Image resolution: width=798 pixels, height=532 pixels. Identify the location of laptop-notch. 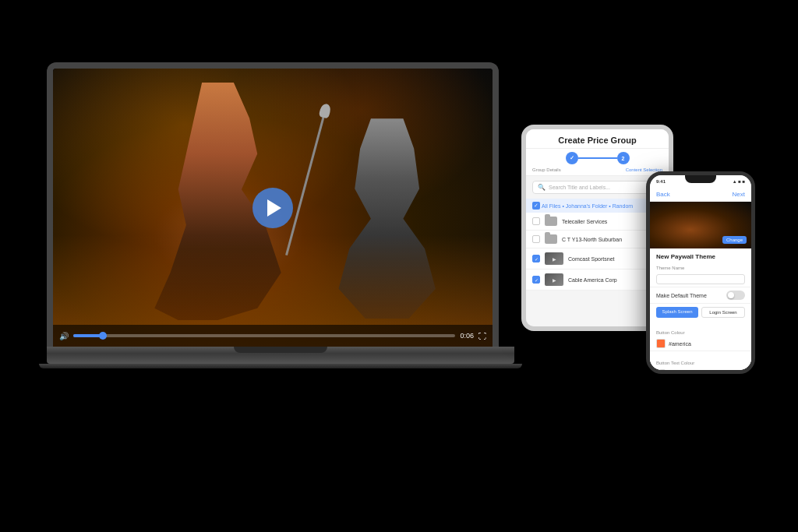
(281, 350).